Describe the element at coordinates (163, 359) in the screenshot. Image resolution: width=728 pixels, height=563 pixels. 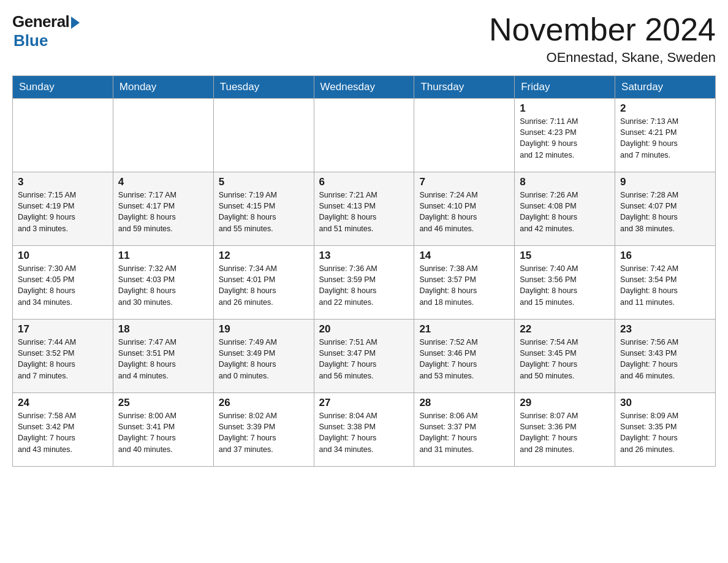
I see `day-info: Sunrise: 7:47 AM Sunset: 3:51 PM Dayligh…` at that location.